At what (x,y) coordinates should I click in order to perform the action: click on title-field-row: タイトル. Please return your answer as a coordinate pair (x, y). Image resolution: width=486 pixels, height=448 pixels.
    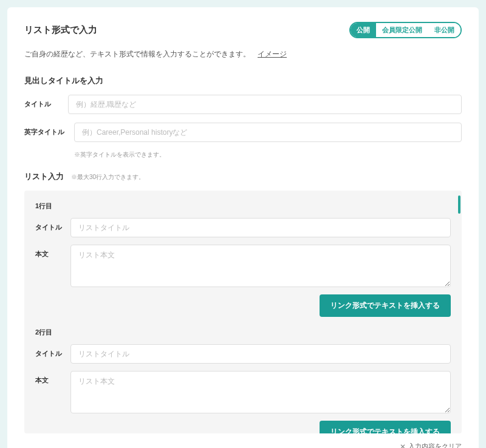
    Looking at the image, I should click on (243, 104).